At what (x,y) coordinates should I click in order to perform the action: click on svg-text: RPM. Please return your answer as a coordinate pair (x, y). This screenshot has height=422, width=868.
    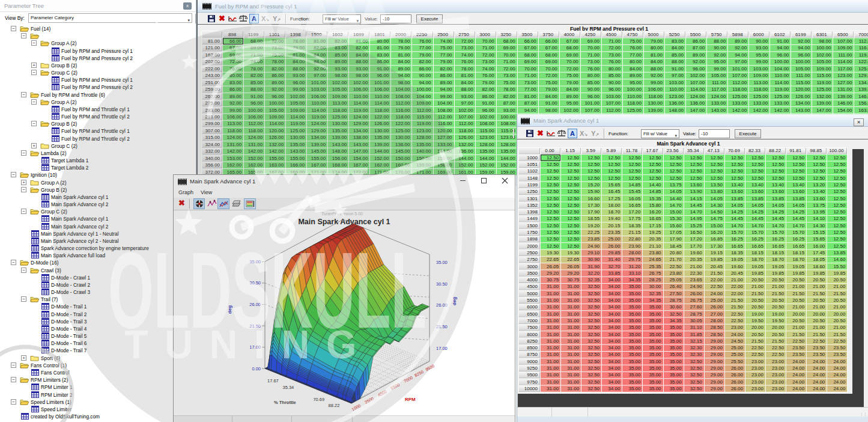
    Looking at the image, I should click on (410, 399).